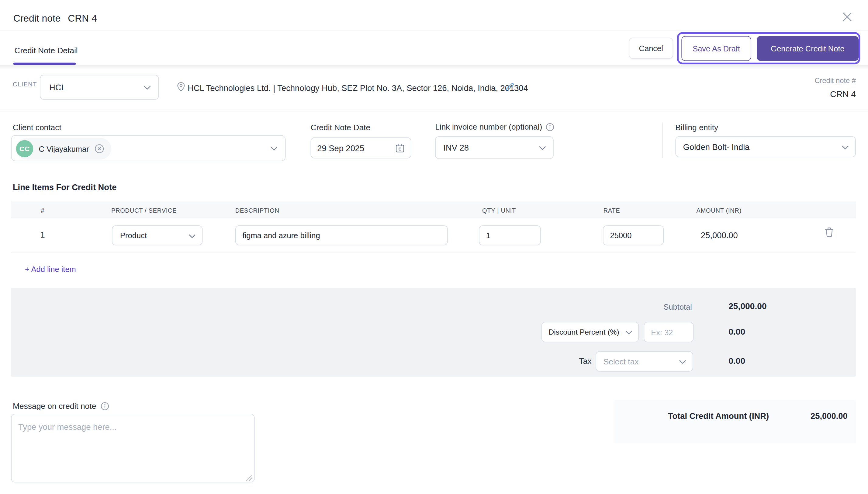  Describe the element at coordinates (433, 270) in the screenshot. I see `add-line-item-row: + Add line item` at that location.